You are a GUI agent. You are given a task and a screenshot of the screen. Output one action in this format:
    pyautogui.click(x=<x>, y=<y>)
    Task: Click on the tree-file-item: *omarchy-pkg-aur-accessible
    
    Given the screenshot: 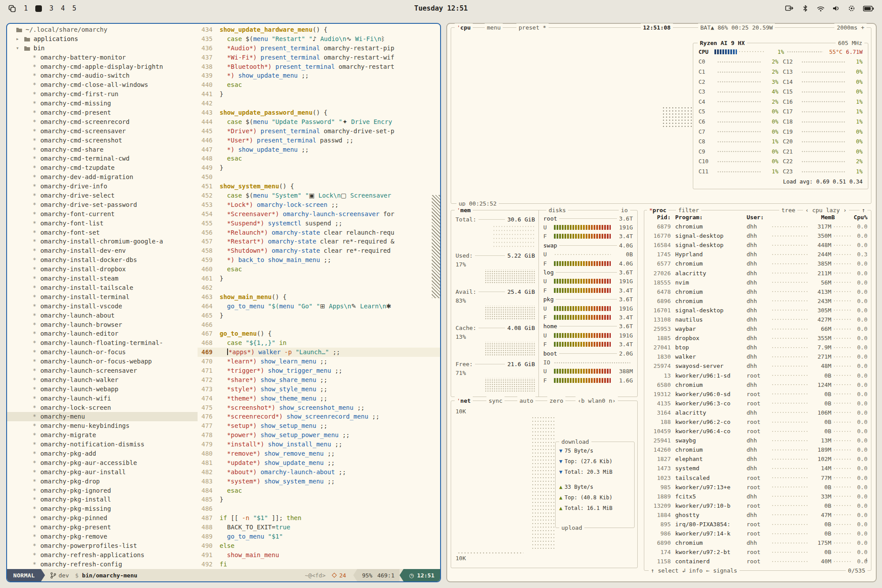 What is the action you would take?
    pyautogui.click(x=107, y=463)
    